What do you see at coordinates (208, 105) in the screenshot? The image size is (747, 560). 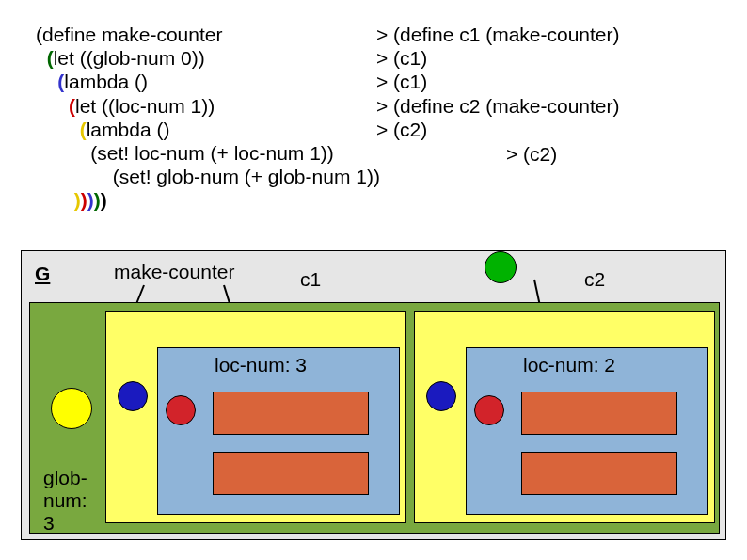 I see `code-line: (let ((loc-num 1))` at bounding box center [208, 105].